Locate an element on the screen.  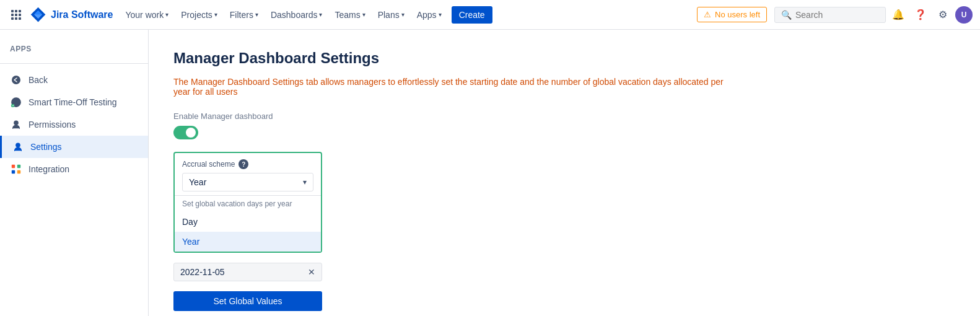
permissions-icon is located at coordinates (16, 125).